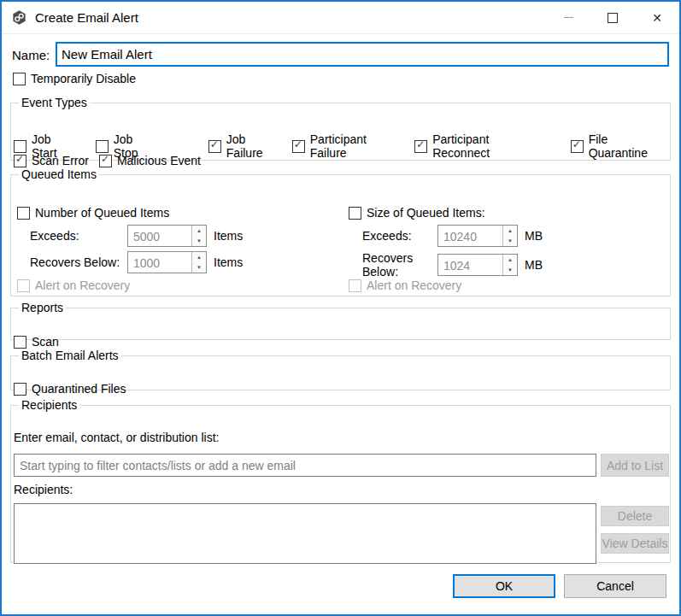 The height and width of the screenshot is (616, 681). Describe the element at coordinates (160, 236) in the screenshot. I see `count-exceeds-value: 5000` at that location.